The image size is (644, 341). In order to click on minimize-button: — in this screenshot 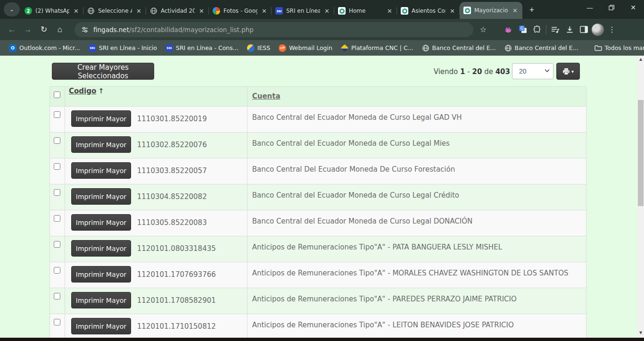, I will do `click(590, 8)`.